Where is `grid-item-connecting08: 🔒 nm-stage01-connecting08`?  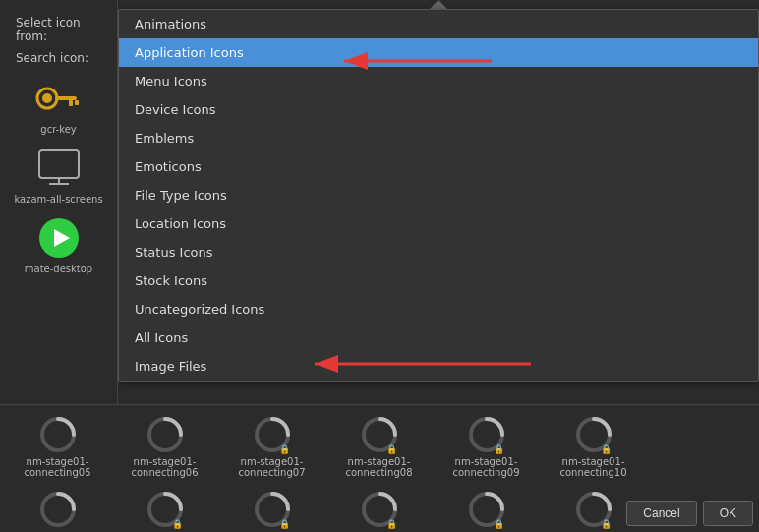
grid-item-connecting08: 🔒 nm-stage01-connecting08 is located at coordinates (380, 446).